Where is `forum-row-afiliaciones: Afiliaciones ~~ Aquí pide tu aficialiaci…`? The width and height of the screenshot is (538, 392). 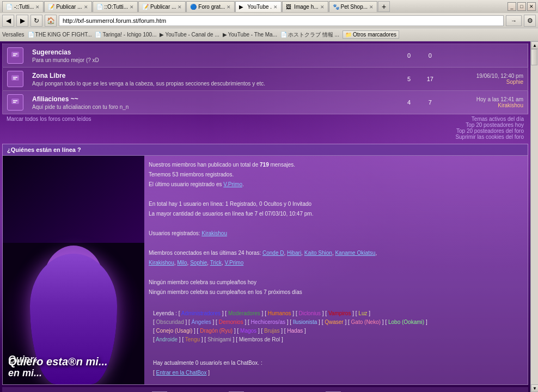
forum-row-afiliaciones: Afiliaciones ~~ Aquí pide tu aficialiaci… is located at coordinates (266, 102).